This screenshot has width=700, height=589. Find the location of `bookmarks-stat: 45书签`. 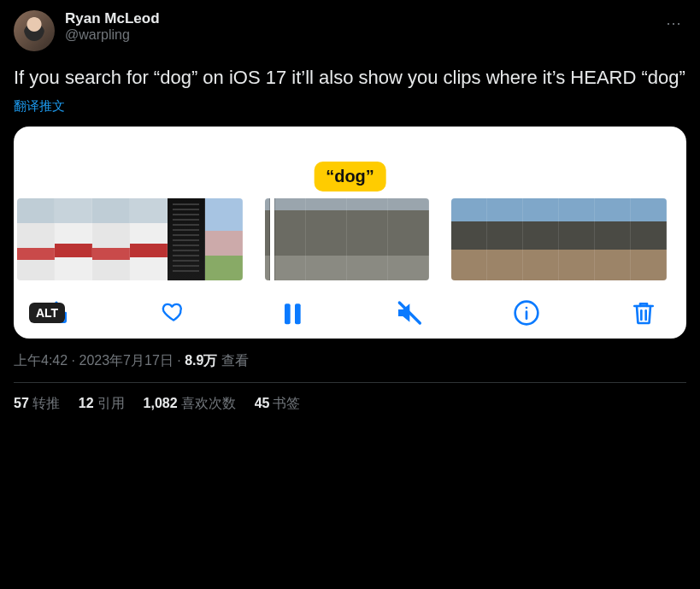

bookmarks-stat: 45书签 is located at coordinates (278, 403).